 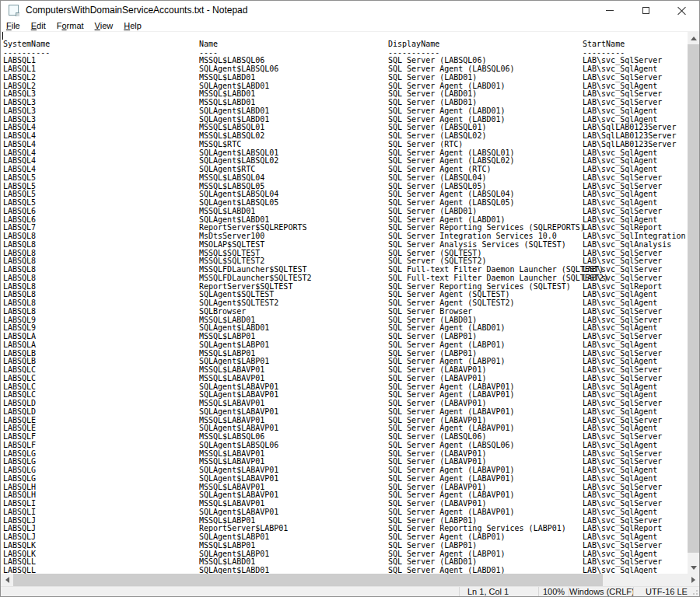 I want to click on close-button, so click(x=681, y=10).